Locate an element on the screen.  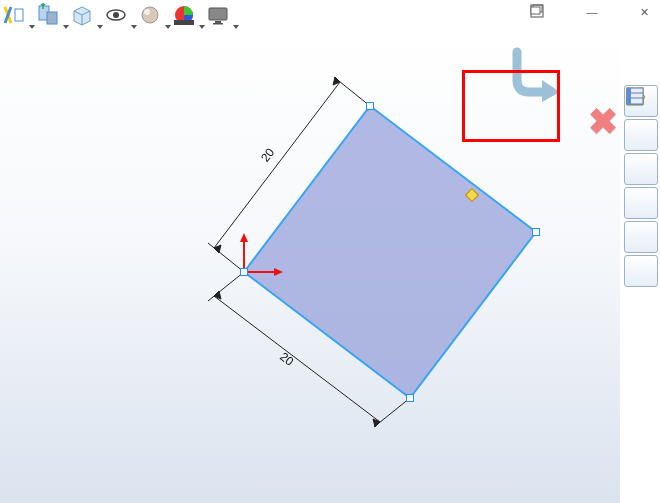
visibility-tool is located at coordinates (121, 17).